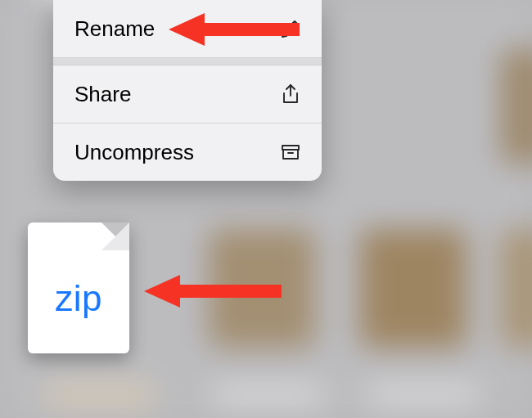  What do you see at coordinates (291, 152) in the screenshot?
I see `archive-icon` at bounding box center [291, 152].